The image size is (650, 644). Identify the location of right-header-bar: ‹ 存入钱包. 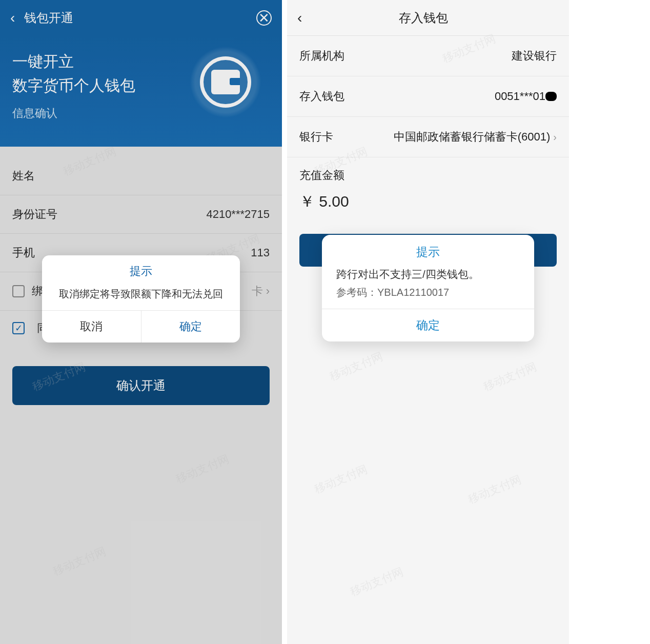
(428, 18).